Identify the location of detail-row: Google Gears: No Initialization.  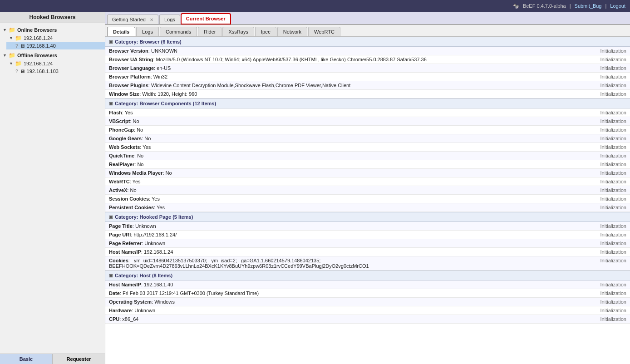
(368, 139).